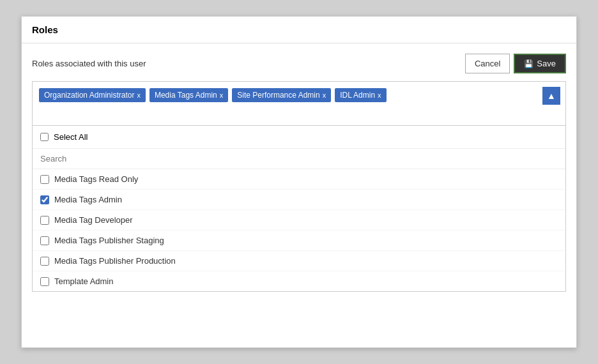 Image resolution: width=598 pixels, height=364 pixels. I want to click on list-item: Template Admin, so click(299, 281).